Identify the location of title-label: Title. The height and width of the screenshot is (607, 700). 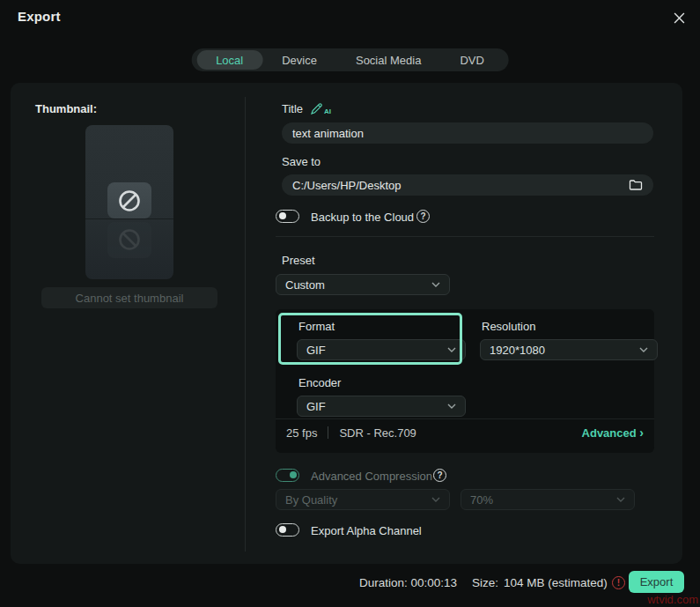
(292, 109).